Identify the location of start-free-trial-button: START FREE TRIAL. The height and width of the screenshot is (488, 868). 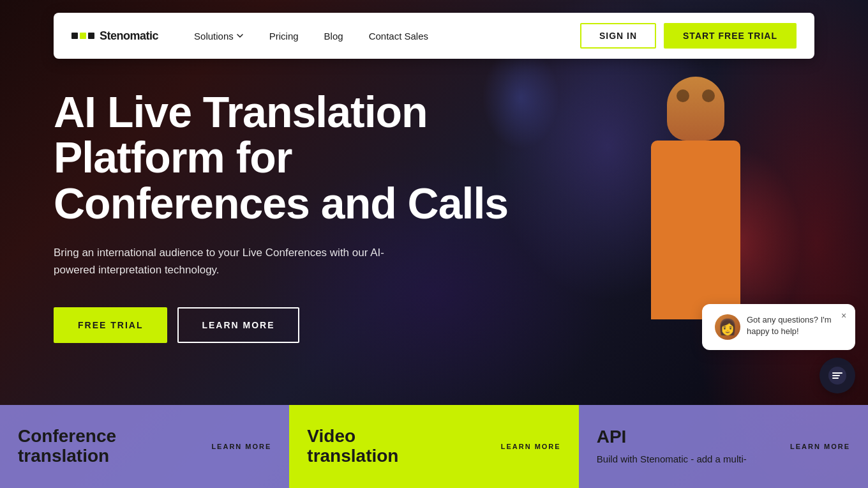
(730, 36).